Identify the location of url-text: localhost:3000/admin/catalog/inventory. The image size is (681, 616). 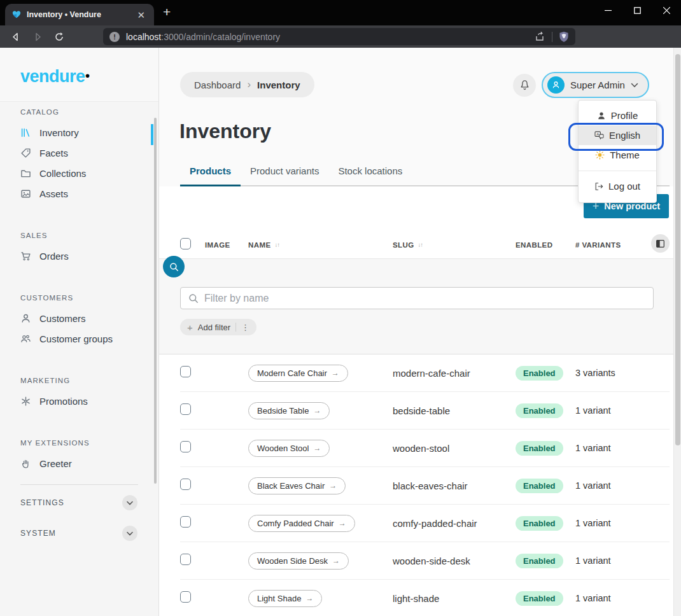
(330, 37).